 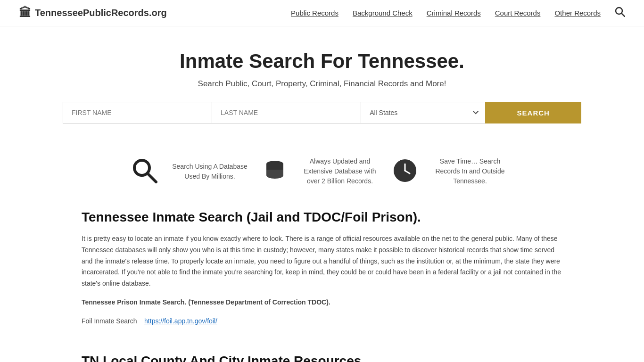 I want to click on nav-public-records: Public Records, so click(x=315, y=13).